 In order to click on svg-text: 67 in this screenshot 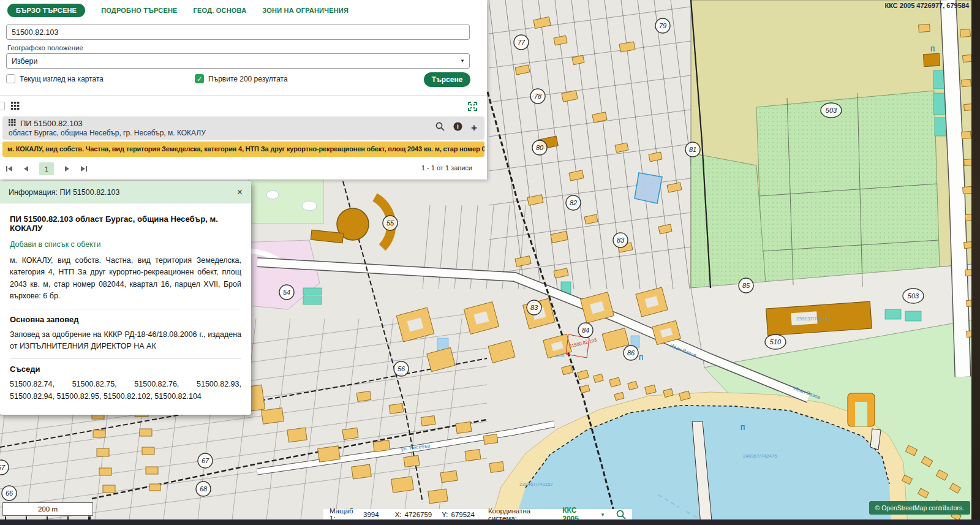, I will do `click(206, 461)`.